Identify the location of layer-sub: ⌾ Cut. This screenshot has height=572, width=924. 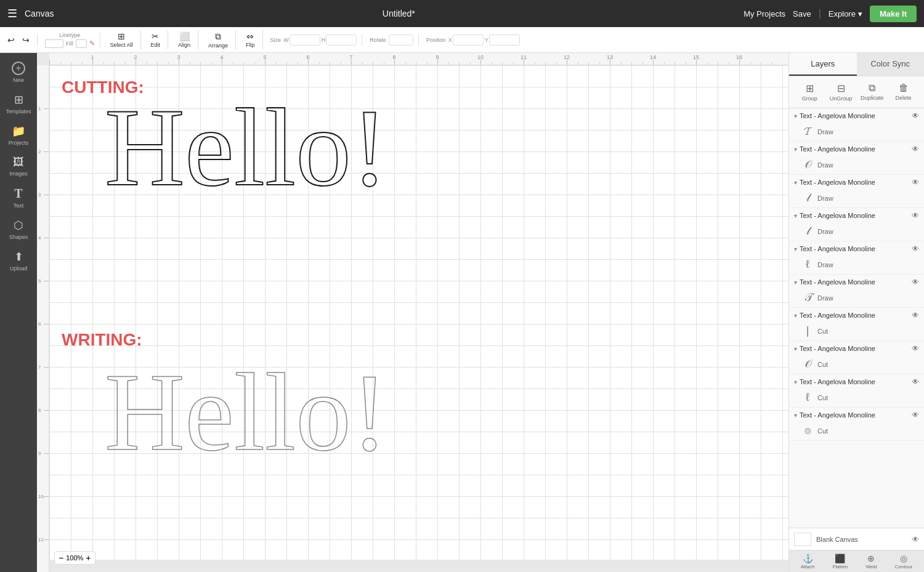
(856, 431).